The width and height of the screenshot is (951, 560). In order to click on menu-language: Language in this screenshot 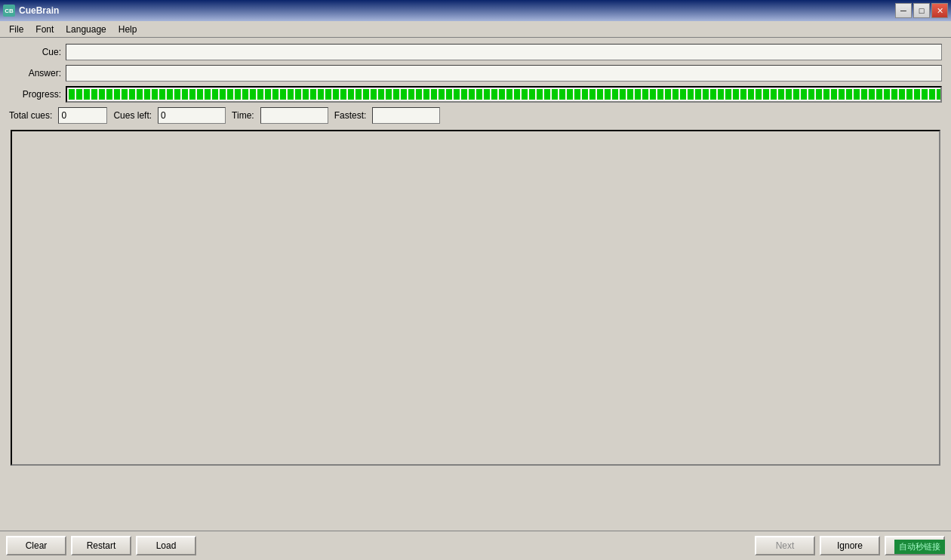, I will do `click(86, 29)`.